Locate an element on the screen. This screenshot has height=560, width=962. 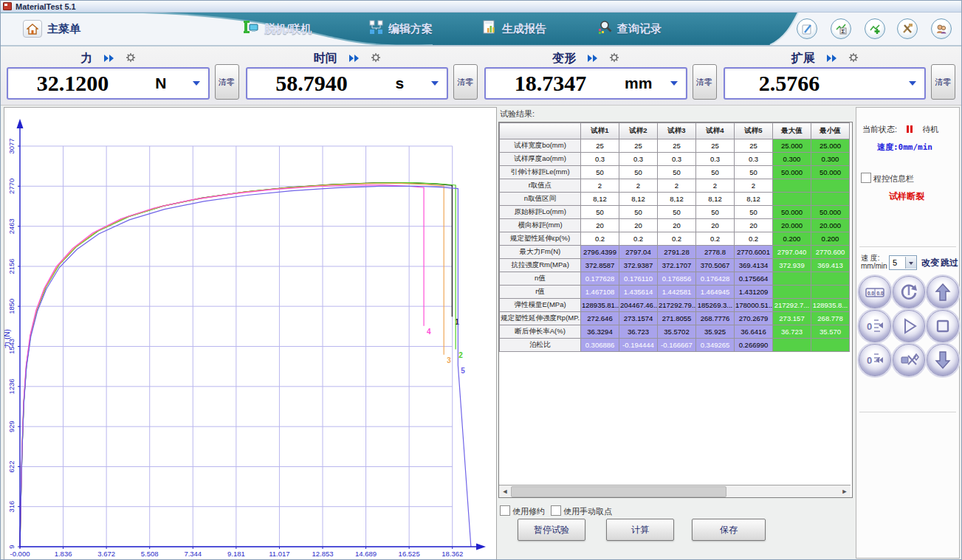
deformation-unit-dropdown is located at coordinates (674, 83).